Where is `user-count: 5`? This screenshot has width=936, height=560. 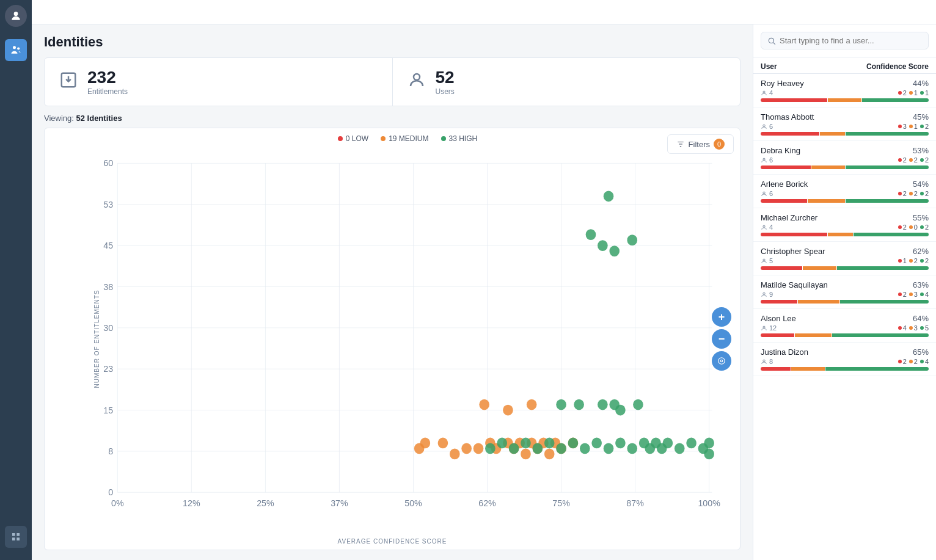 user-count: 5 is located at coordinates (767, 261).